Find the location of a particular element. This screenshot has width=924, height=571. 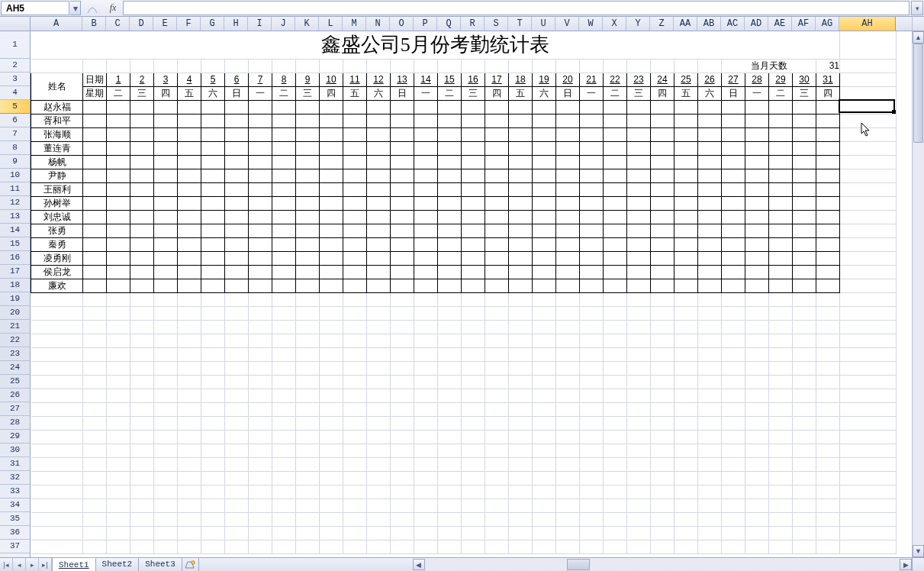

col-header: G is located at coordinates (212, 24).